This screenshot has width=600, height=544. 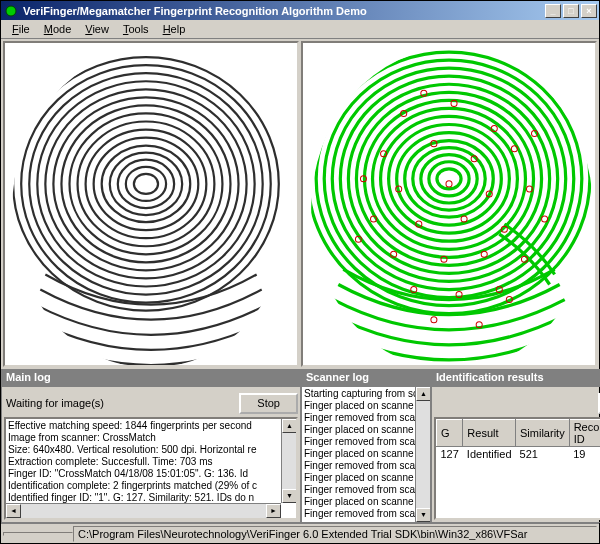 I want to click on main-log-panel: Main log Waiting for image(s) Stop Effec…, so click(x=151, y=446).